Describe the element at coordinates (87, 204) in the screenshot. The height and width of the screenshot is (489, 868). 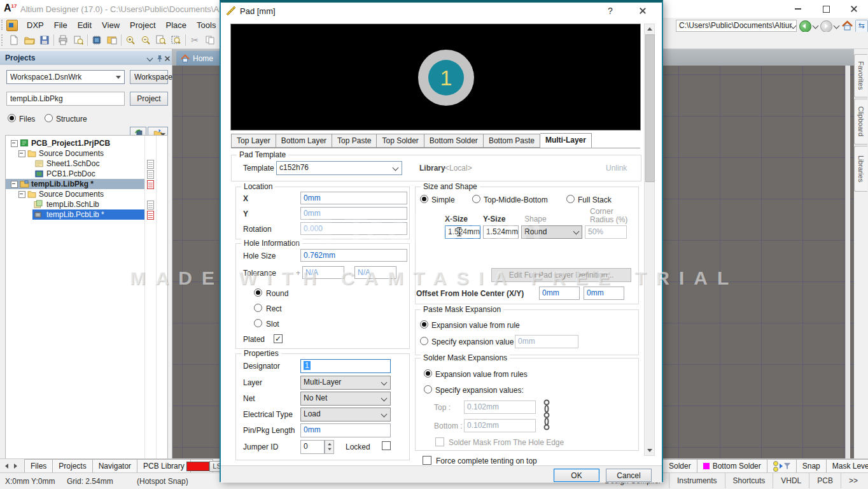
I see `tree-row-templib-schlib: tempLib.SchLib` at that location.